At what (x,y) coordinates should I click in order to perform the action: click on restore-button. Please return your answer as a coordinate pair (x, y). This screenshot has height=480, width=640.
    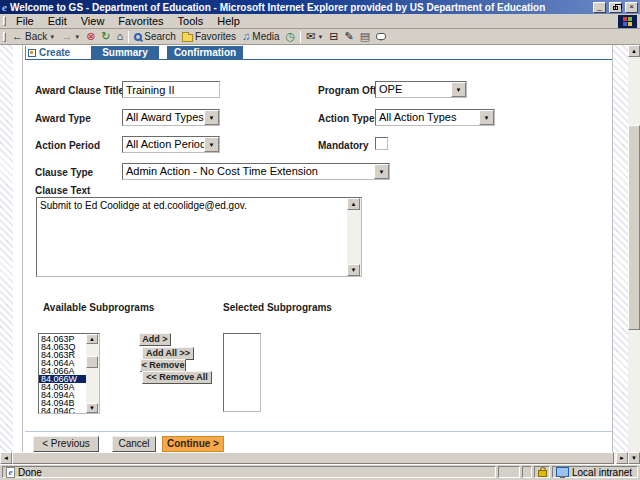
    Looking at the image, I should click on (616, 8).